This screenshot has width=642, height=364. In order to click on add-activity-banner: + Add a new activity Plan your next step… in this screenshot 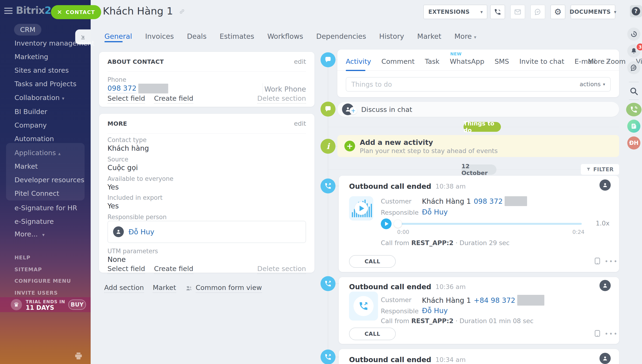, I will do `click(478, 146)`.